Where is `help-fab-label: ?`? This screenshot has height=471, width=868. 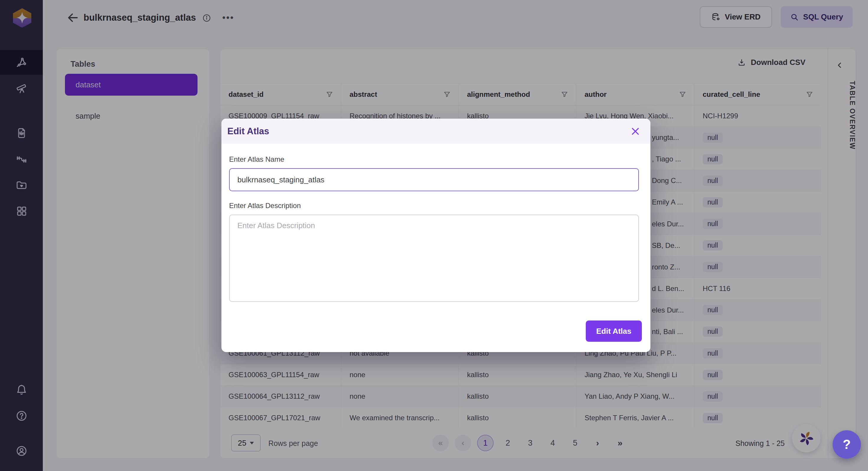
help-fab-label: ? is located at coordinates (847, 444).